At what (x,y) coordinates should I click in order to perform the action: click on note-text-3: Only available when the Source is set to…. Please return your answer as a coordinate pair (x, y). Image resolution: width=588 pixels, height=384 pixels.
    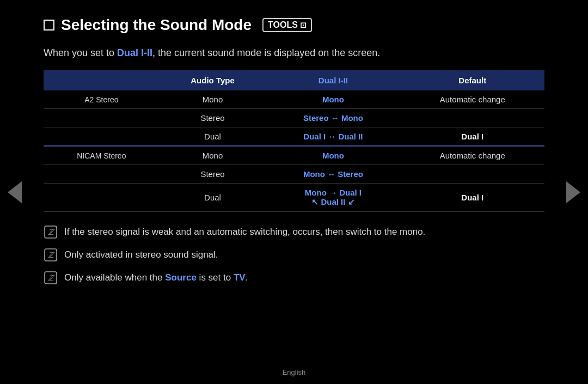
    Looking at the image, I should click on (156, 278).